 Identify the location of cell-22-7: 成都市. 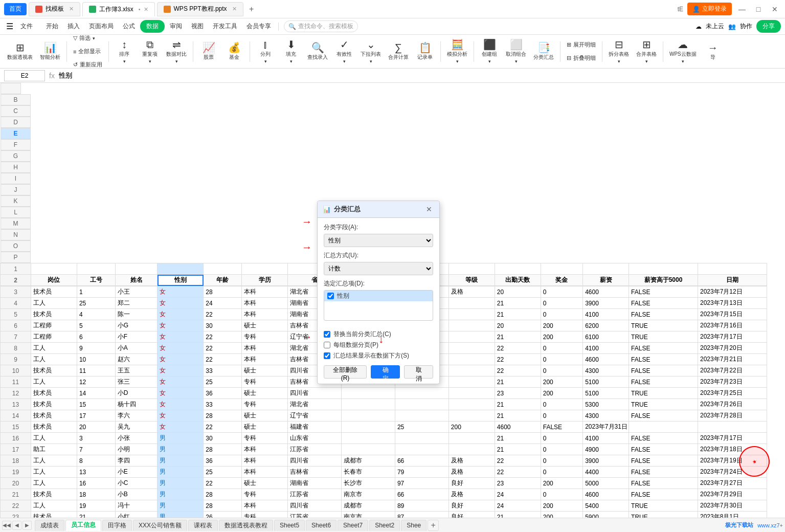
(368, 506).